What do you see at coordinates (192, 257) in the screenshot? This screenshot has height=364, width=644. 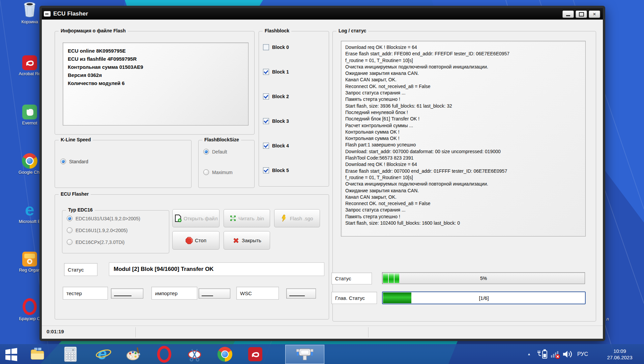 I see `ecu-flasher-group: ECU Flasher Typ EDC16 EDC16U31/U34(1.9,2…` at bounding box center [192, 257].